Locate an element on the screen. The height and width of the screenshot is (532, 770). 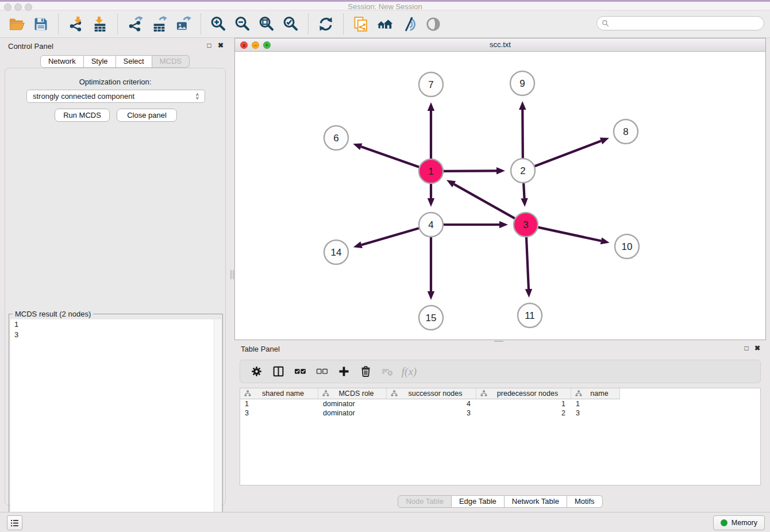
cell-shared-name: 3 is located at coordinates (279, 413).